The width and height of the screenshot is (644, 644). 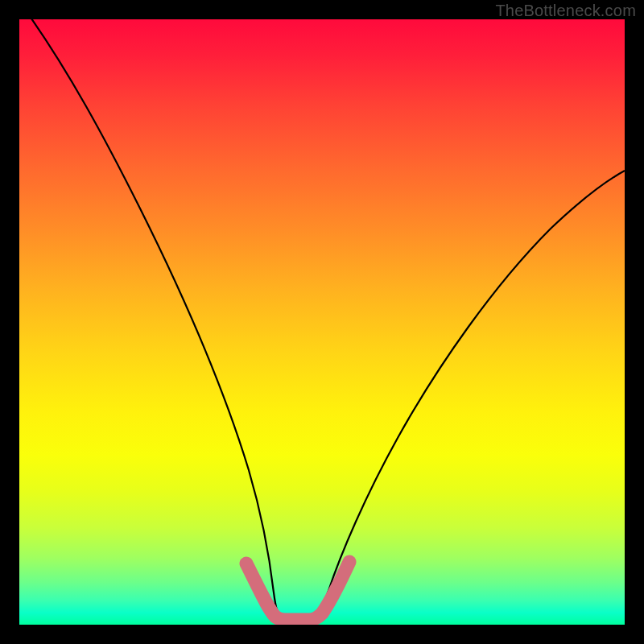 What do you see at coordinates (246, 564) in the screenshot?
I see `highlight-dot-left` at bounding box center [246, 564].